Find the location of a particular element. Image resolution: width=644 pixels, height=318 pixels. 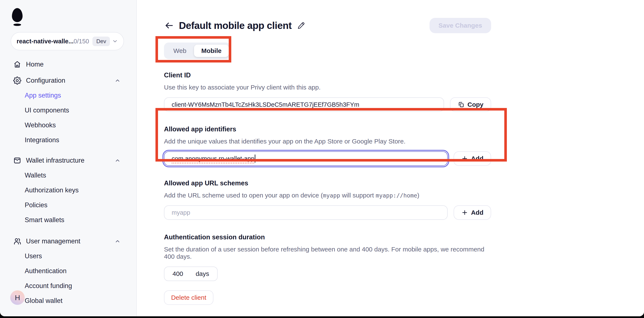

sidebar-item-label: Webhooks is located at coordinates (40, 125).